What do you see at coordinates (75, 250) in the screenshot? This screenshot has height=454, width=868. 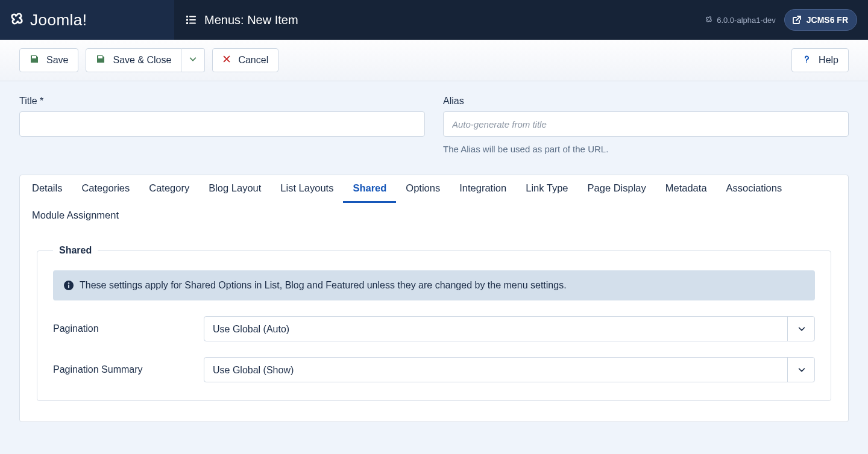 I see `shared-legend: Shared` at bounding box center [75, 250].